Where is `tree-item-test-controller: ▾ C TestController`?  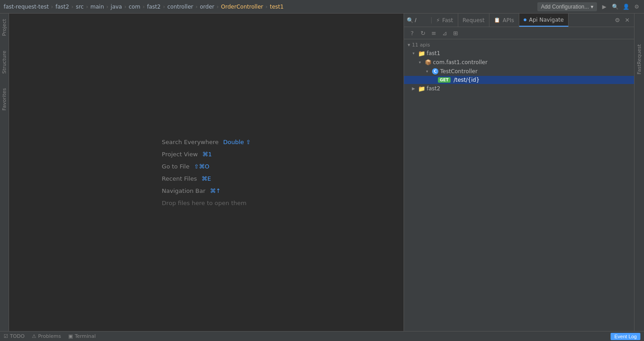 tree-item-test-controller: ▾ C TestController is located at coordinates (519, 71).